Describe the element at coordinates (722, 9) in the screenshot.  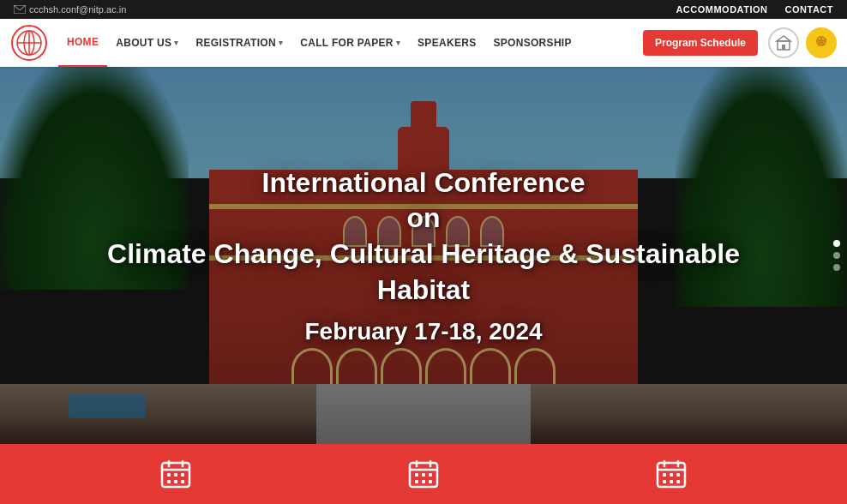
I see `accommodation-link: ACCOMMODATION` at that location.